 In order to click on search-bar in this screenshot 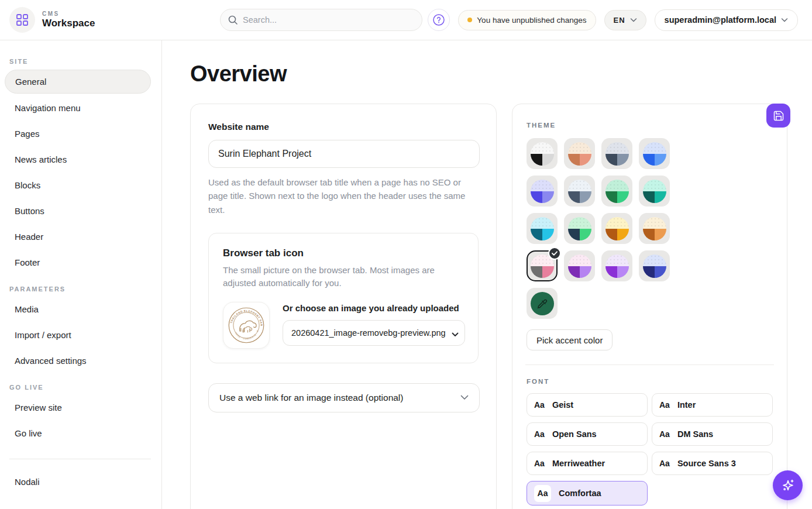, I will do `click(321, 20)`.